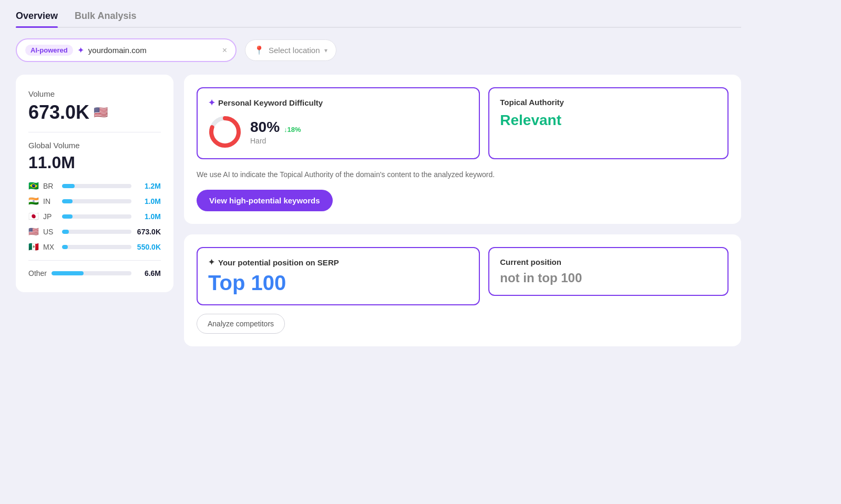 The height and width of the screenshot is (504, 841). What do you see at coordinates (95, 186) in the screenshot?
I see `country-row-br: 🇧🇷 BR 1.2M` at bounding box center [95, 186].